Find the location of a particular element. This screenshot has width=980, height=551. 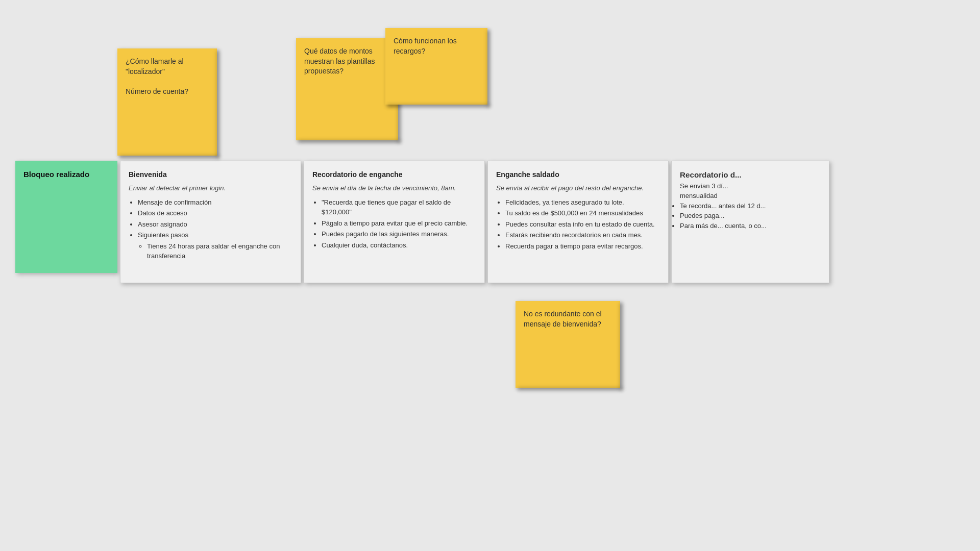

card-recordatorio-partial-subtitle: Se envían 3 dí...mensualidad is located at coordinates (750, 191).